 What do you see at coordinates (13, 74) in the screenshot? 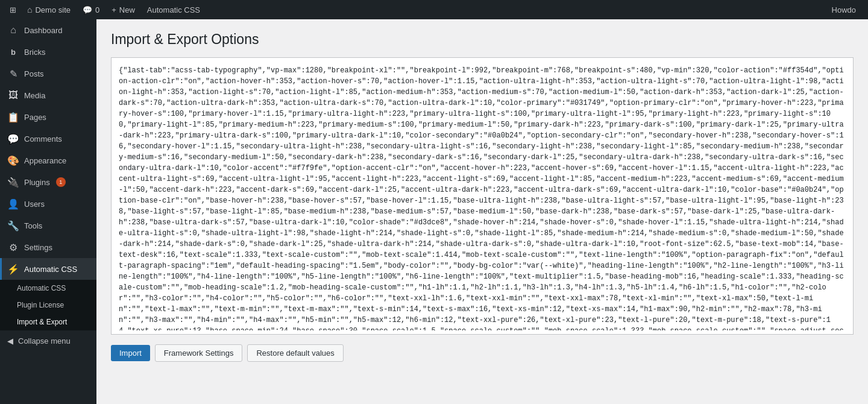
I see `posts-icon: ✎` at bounding box center [13, 74].